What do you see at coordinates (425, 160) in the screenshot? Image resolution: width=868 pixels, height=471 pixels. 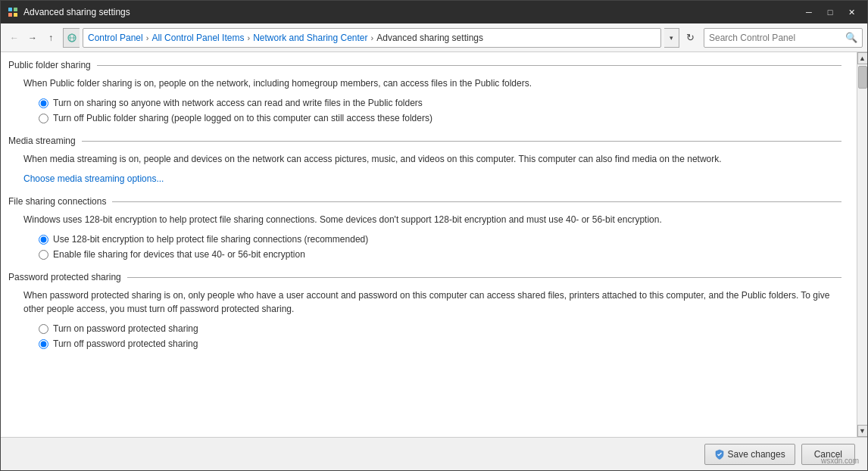 I see `media-streaming-section: Media streaming When media streaming is …` at bounding box center [425, 160].